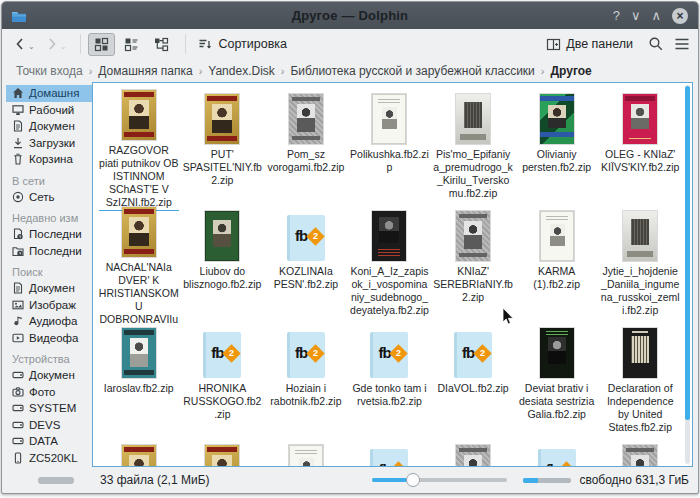 This screenshot has height=498, width=700. Describe the element at coordinates (52, 288) in the screenshot. I see `sidebar-item-label: Докумен` at that location.